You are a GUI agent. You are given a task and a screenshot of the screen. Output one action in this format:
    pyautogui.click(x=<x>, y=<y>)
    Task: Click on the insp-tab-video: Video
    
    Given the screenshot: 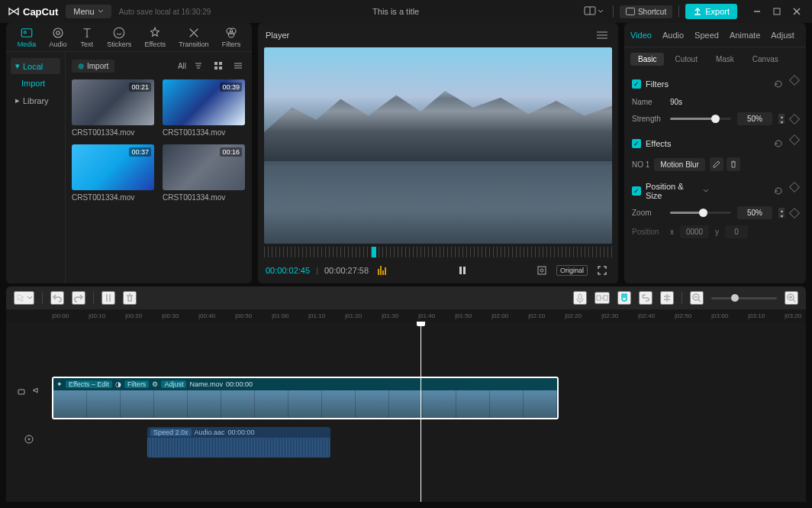 What is the action you would take?
    pyautogui.click(x=641, y=35)
    